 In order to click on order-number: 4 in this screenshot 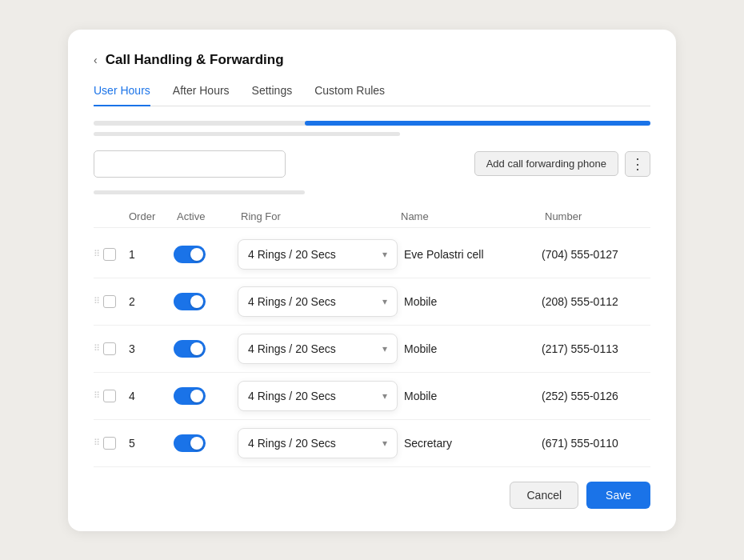, I will do `click(150, 396)`.